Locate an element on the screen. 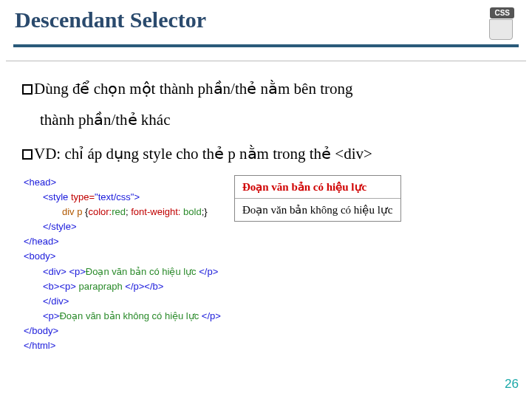  rendered-output: Đoạn văn bản có hiệu lực Đoạn văn bản kh… is located at coordinates (318, 198).